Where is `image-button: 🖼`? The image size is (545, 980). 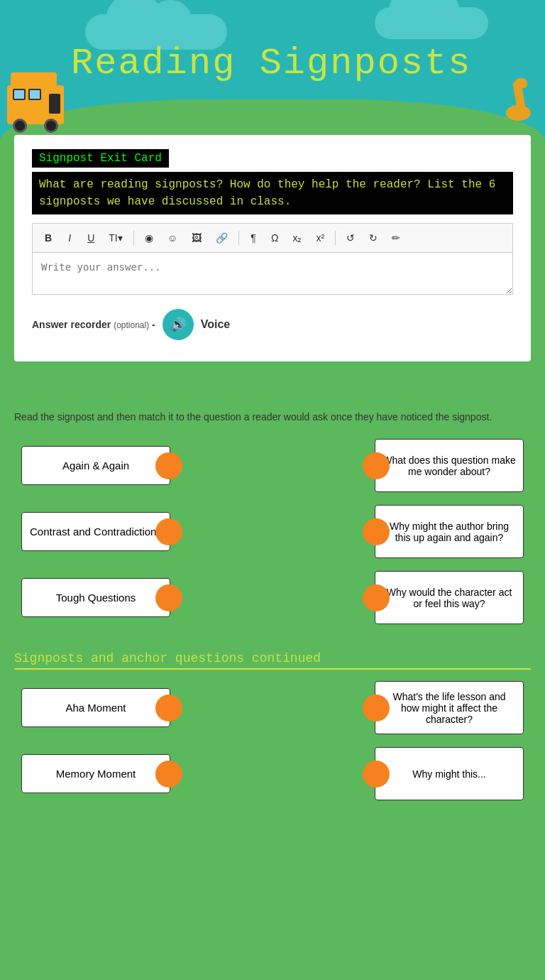
image-button: 🖼 is located at coordinates (197, 238).